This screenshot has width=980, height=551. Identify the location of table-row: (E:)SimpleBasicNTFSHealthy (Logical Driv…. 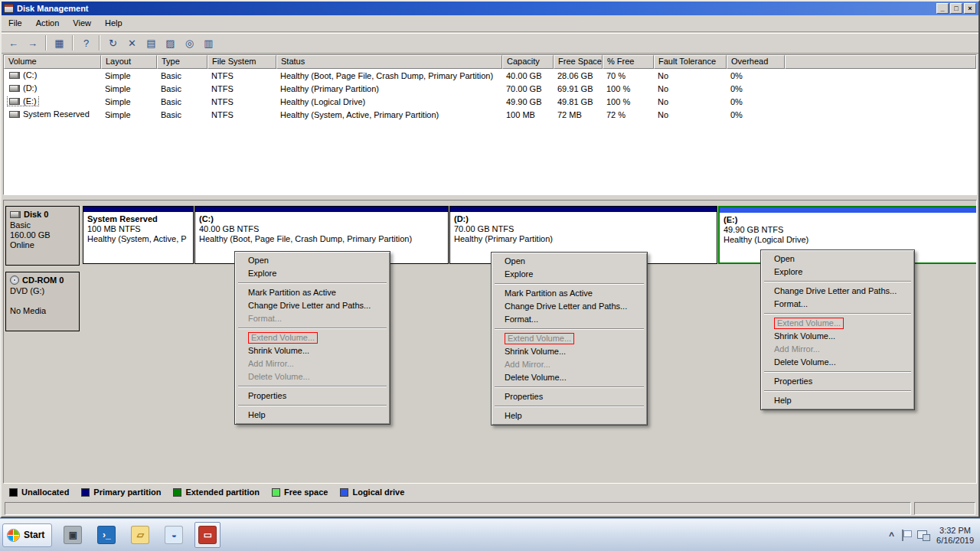
(490, 101).